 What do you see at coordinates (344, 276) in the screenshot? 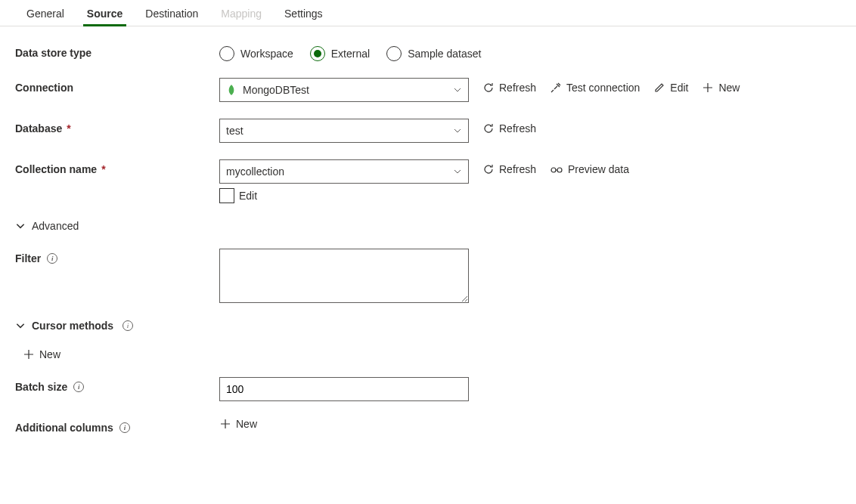
I see `filter-textarea` at bounding box center [344, 276].